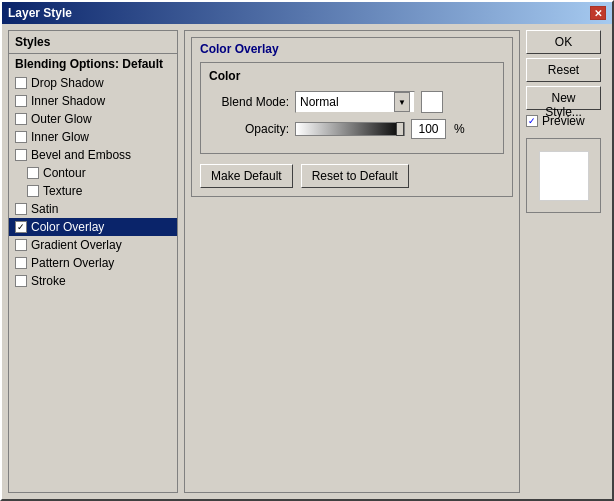 This screenshot has width=614, height=501. Describe the element at coordinates (93, 263) in the screenshot. I see `sidebar-item-pattern-overlay: Pattern Overlay` at that location.